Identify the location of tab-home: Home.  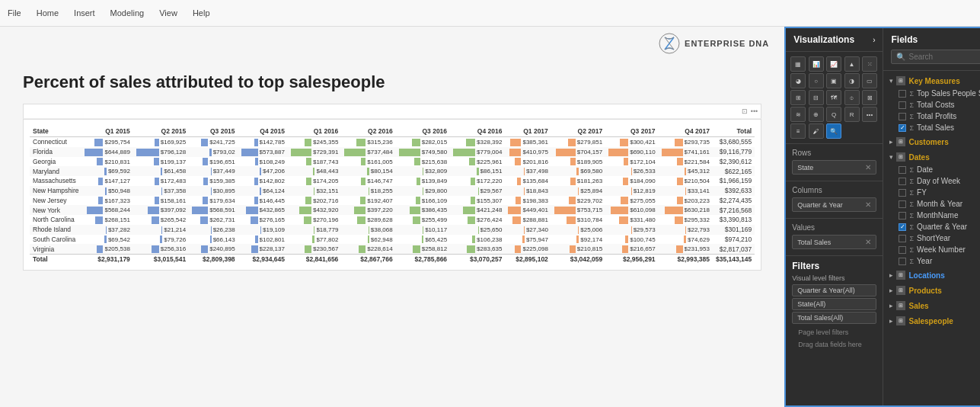
(47, 13).